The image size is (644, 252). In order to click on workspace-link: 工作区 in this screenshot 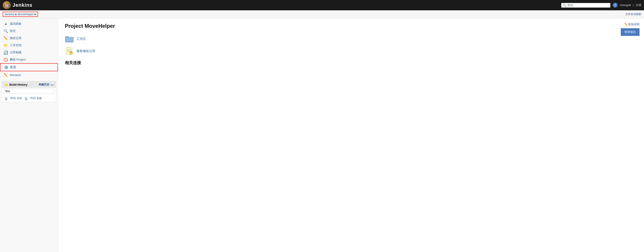, I will do `click(81, 39)`.